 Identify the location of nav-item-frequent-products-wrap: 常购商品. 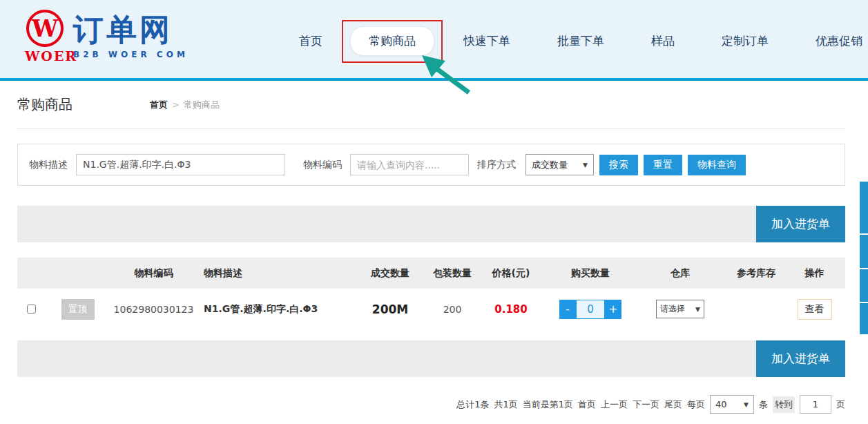
(392, 41).